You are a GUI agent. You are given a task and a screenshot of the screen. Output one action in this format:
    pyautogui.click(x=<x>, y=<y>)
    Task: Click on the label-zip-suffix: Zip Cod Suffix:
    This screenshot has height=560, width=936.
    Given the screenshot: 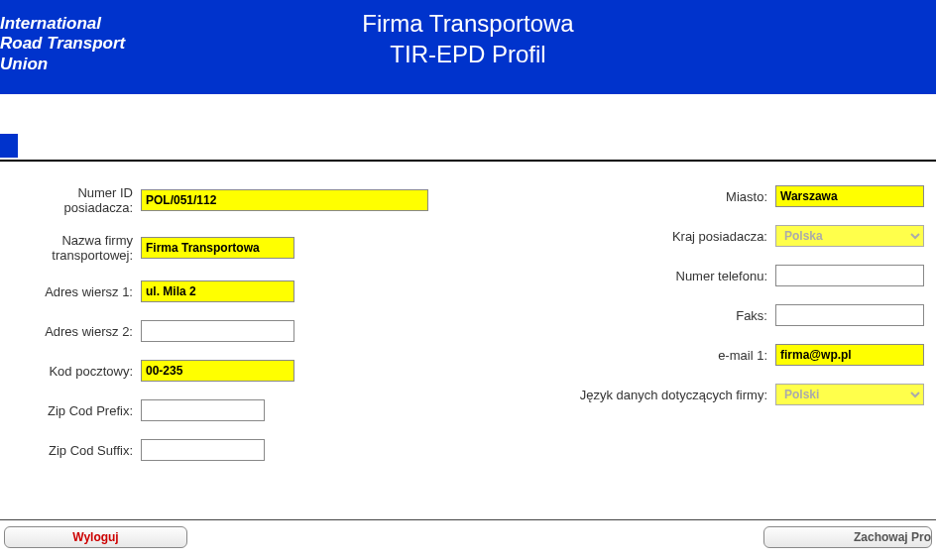 What is the action you would take?
    pyautogui.click(x=75, y=450)
    